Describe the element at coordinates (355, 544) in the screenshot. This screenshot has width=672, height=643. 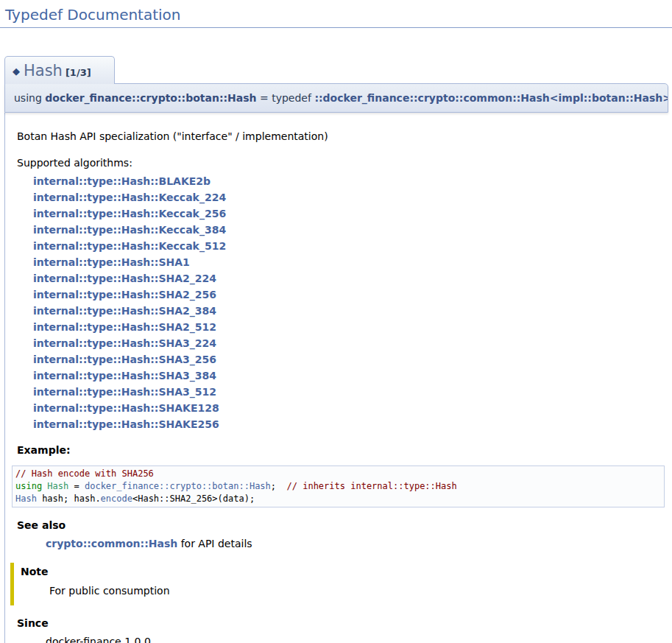
I see `see-also-content: crypto::common::Hash for API details` at that location.